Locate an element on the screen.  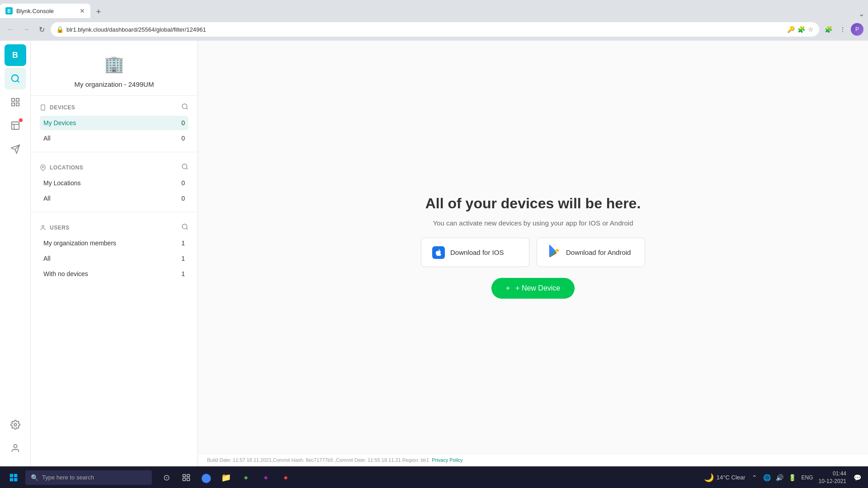
new-tab-button: + is located at coordinates (99, 12).